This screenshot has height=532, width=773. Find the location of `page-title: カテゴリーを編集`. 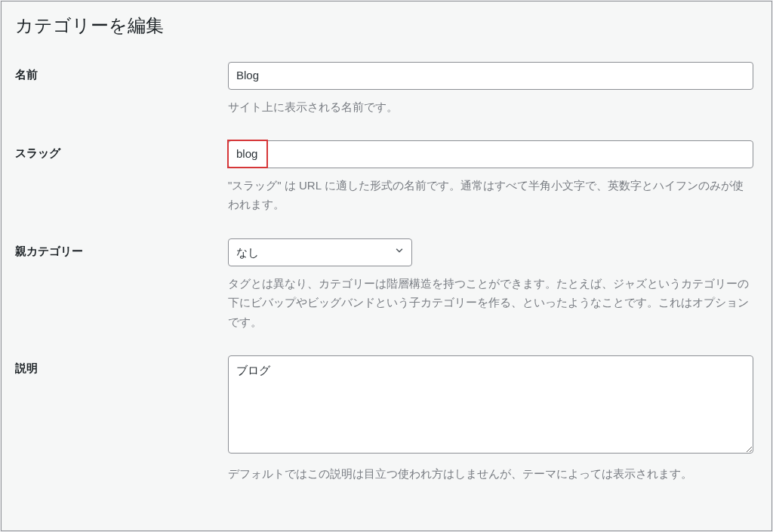

page-title: カテゴリーを編集 is located at coordinates (386, 27).